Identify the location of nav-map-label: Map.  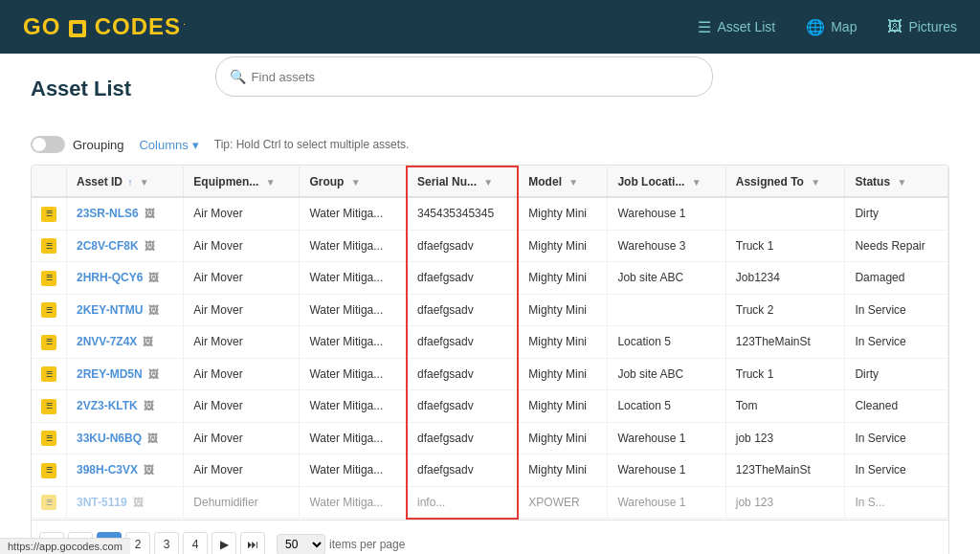
(844, 27).